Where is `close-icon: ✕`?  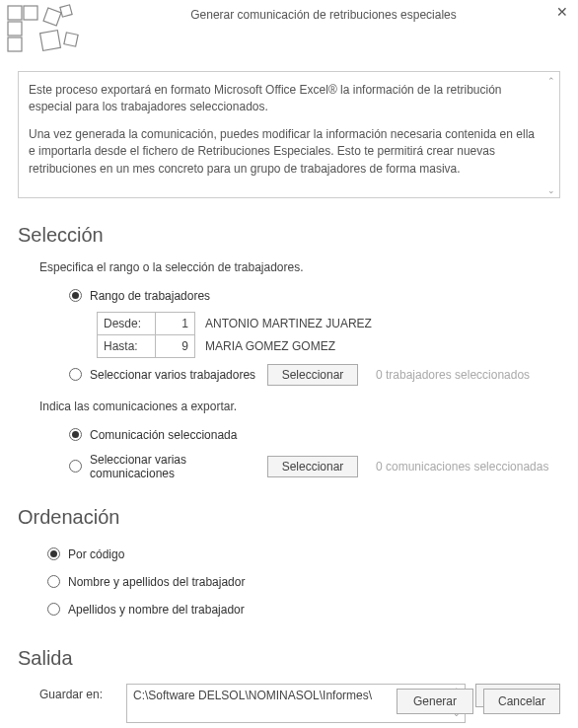 close-icon: ✕ is located at coordinates (562, 14).